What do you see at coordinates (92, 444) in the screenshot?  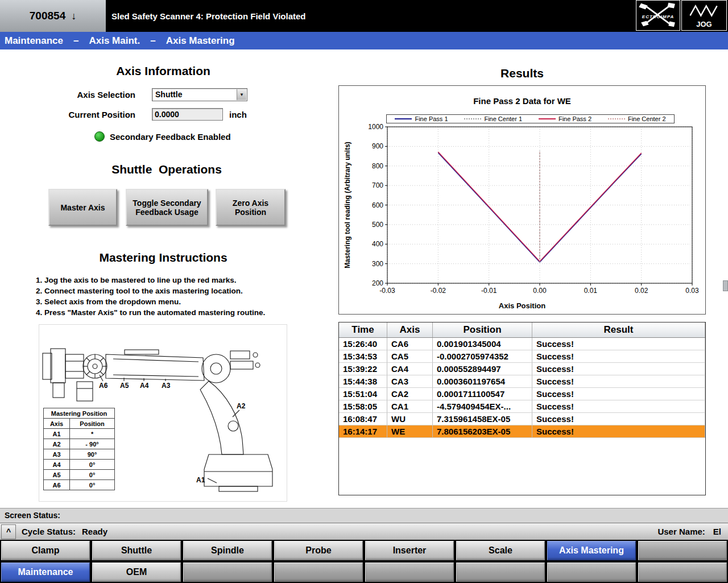 I see `mastering-table-cell: - 90°` at bounding box center [92, 444].